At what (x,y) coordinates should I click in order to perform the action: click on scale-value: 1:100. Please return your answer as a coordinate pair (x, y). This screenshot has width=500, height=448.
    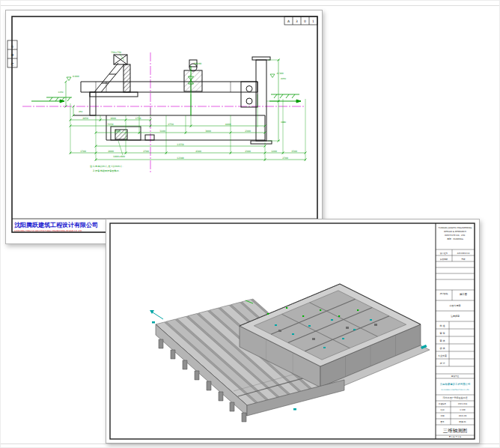
    Looking at the image, I should click on (463, 411).